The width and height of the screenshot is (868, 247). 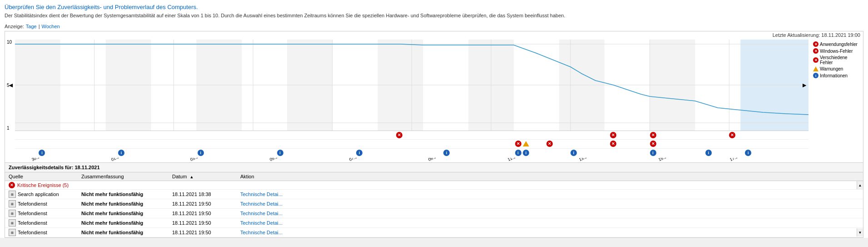 What do you see at coordinates (123, 176) in the screenshot?
I see `col-header-summary: Zusammenfassung` at bounding box center [123, 176].